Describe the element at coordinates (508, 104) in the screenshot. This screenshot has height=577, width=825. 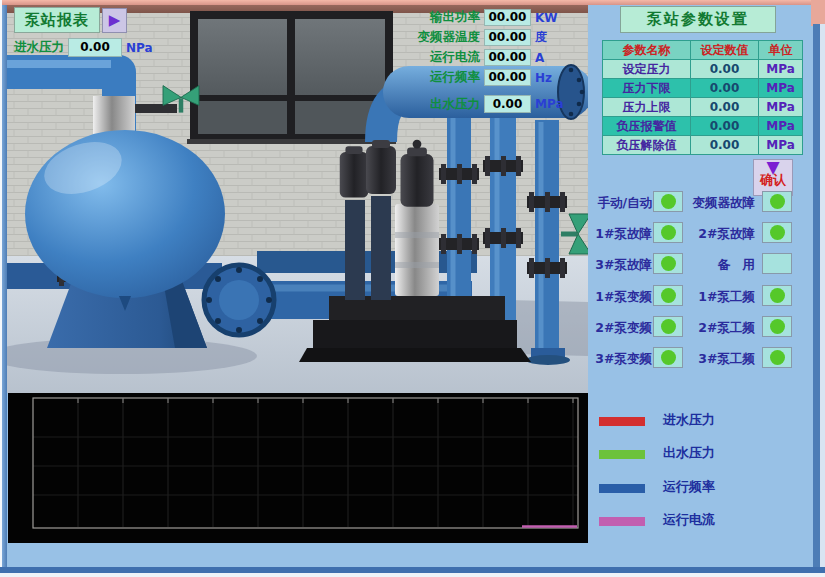
I see `outlet-pressure-value: 0.00` at that location.